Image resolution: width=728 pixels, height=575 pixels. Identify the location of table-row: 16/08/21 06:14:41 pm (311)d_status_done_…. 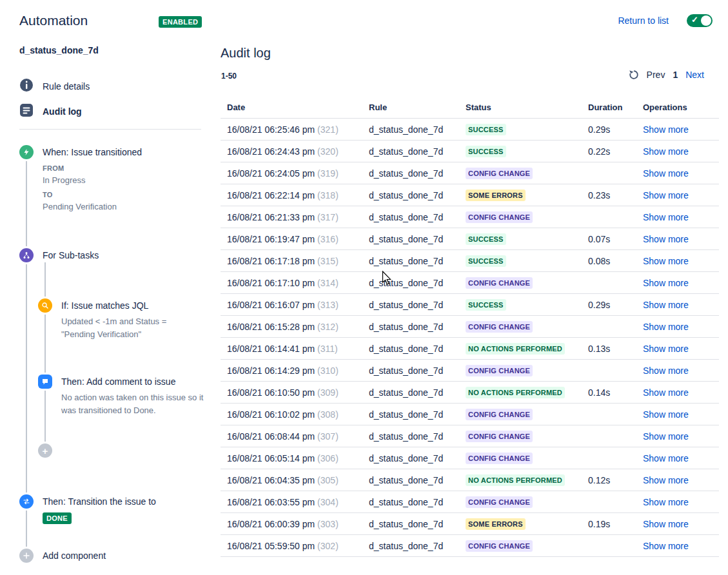
(469, 349).